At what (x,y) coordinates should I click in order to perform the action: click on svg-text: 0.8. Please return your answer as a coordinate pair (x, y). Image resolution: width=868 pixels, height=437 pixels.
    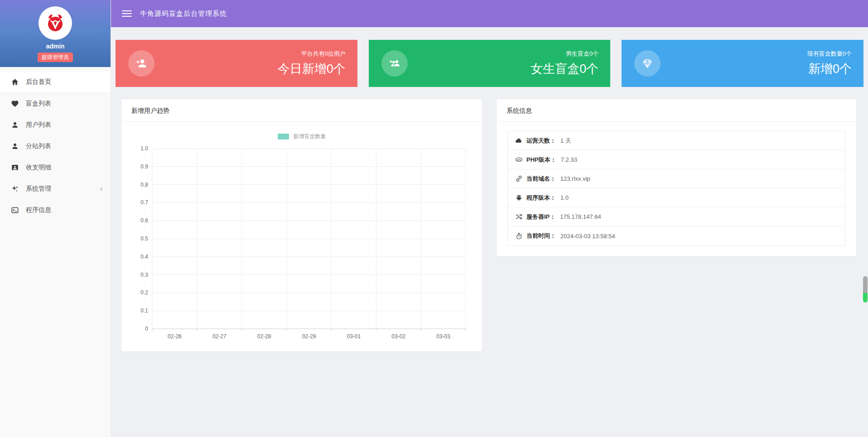
    Looking at the image, I should click on (144, 185).